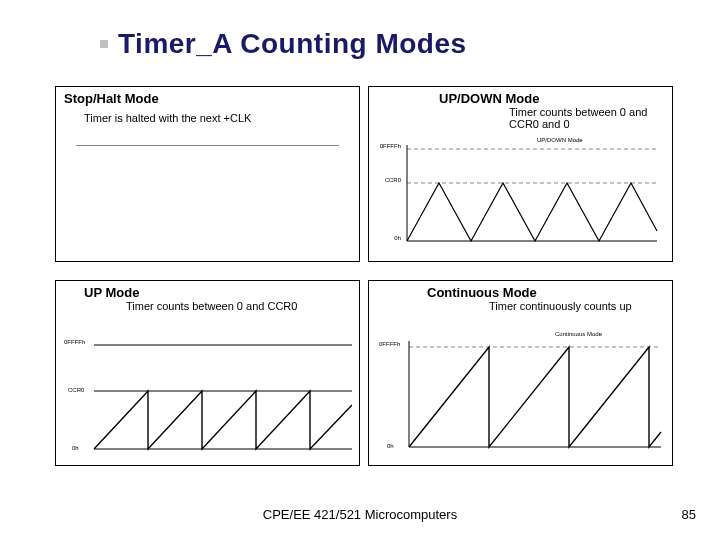 This screenshot has width=720, height=540. I want to click on up-sub: Timer counts between 0 and CCR0, so click(208, 306).